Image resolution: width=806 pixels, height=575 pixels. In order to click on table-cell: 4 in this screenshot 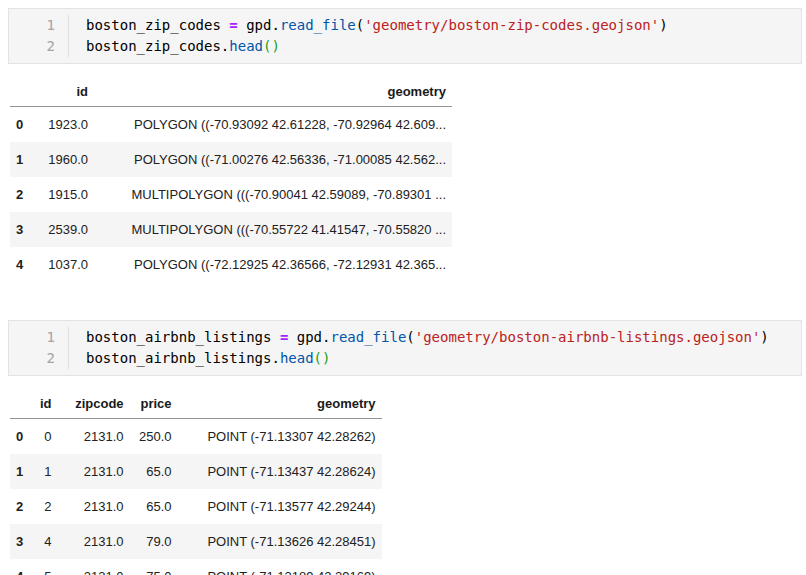, I will do `click(46, 542)`.